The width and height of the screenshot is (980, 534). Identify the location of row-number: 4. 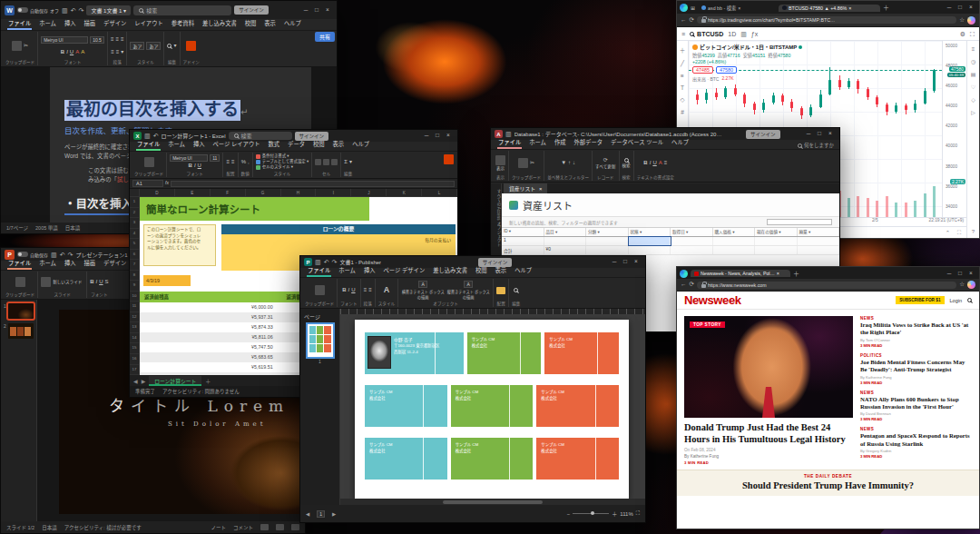
(134, 234).